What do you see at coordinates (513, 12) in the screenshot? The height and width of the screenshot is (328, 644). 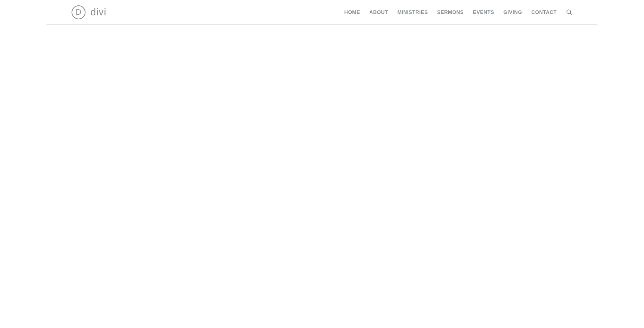 I see `nav-giving: GIVING` at bounding box center [513, 12].